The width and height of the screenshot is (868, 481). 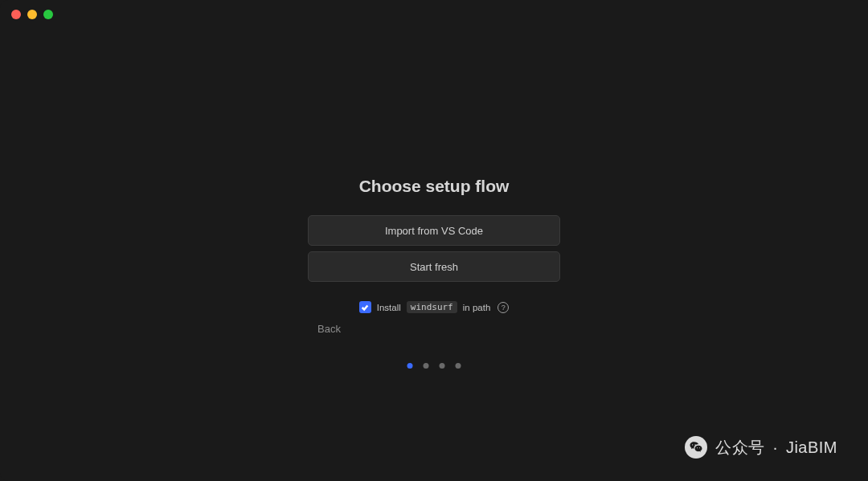 What do you see at coordinates (330, 329) in the screenshot?
I see `back-button: Back` at bounding box center [330, 329].